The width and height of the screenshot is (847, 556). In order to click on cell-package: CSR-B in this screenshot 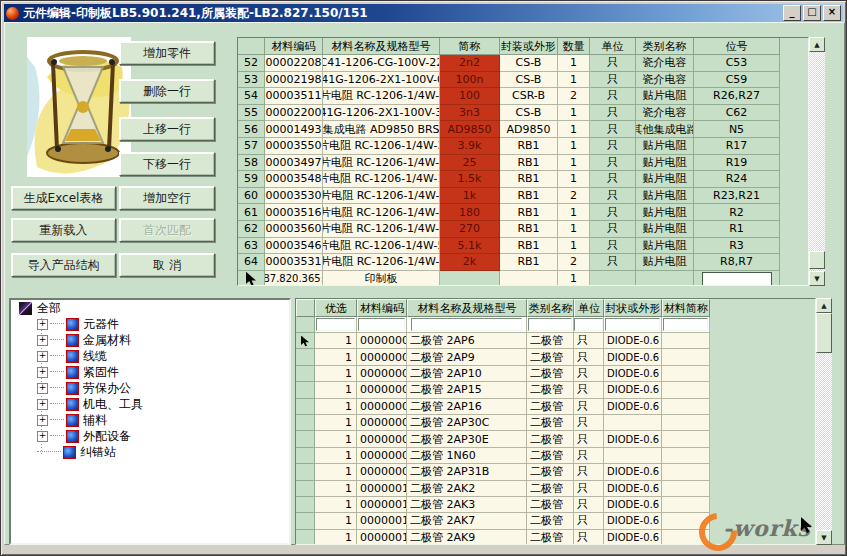, I will do `click(529, 96)`.